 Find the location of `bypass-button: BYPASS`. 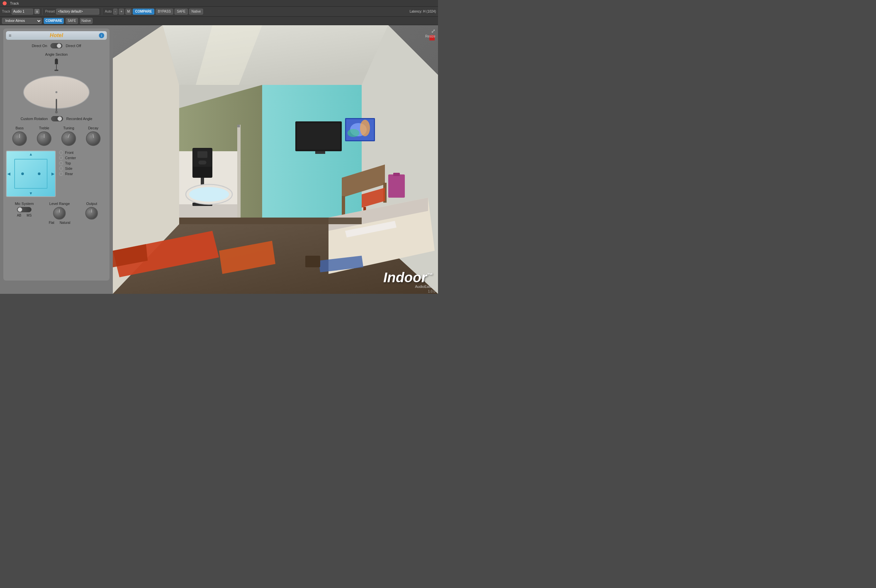

bypass-button: BYPASS is located at coordinates (164, 12).